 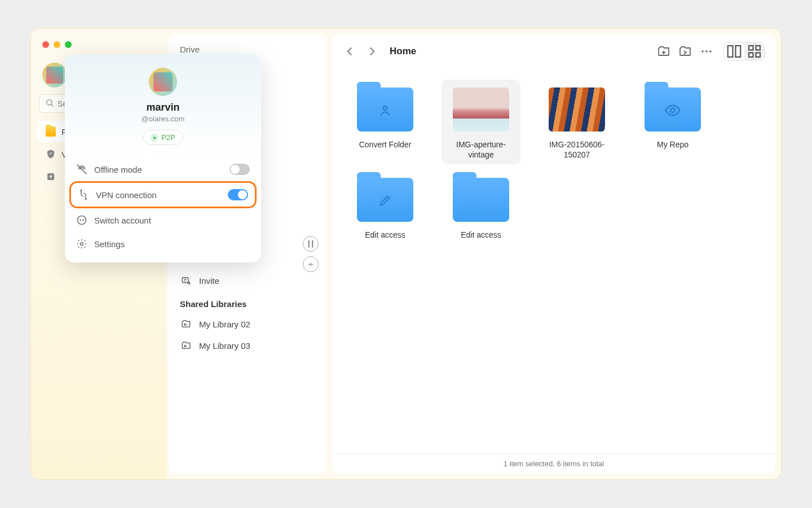 What do you see at coordinates (350, 51) in the screenshot?
I see `back-button` at bounding box center [350, 51].